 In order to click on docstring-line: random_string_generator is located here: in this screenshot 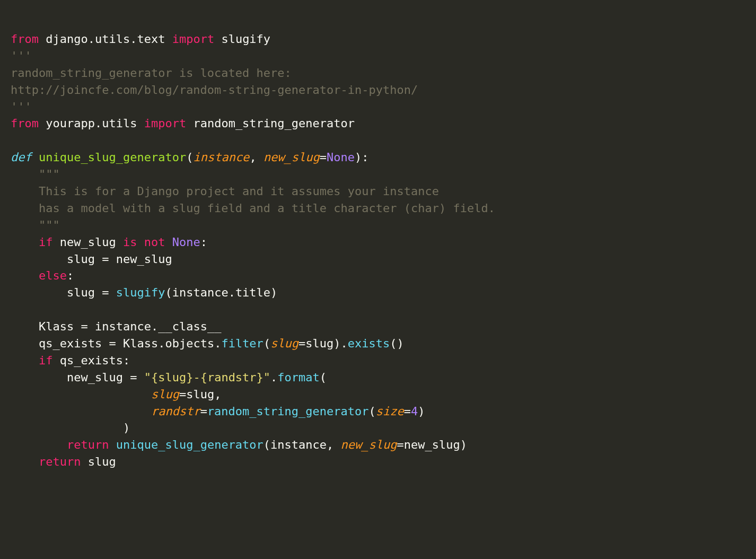, I will do `click(151, 73)`.